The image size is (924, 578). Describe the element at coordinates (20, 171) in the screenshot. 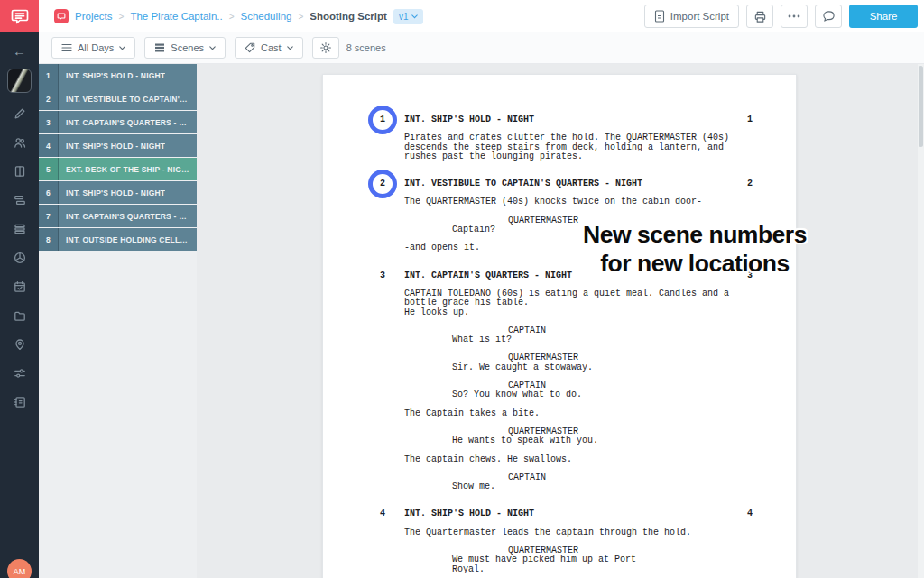

I see `sidebar-item-script-pages` at that location.